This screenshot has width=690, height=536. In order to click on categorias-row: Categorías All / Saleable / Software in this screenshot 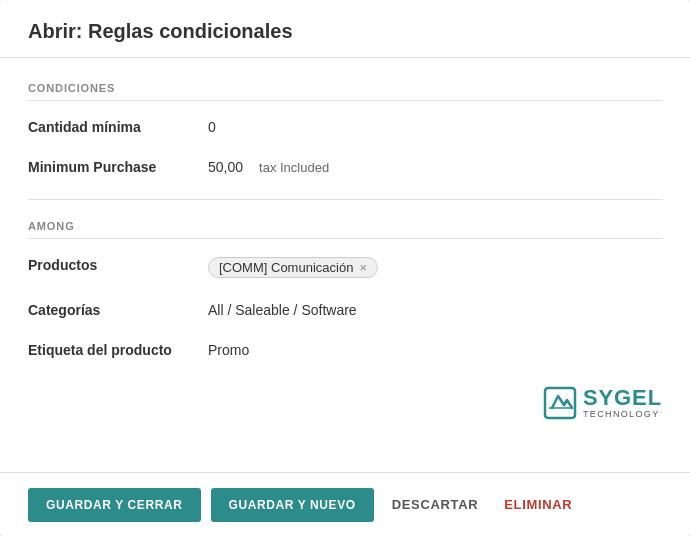, I will do `click(345, 309)`.